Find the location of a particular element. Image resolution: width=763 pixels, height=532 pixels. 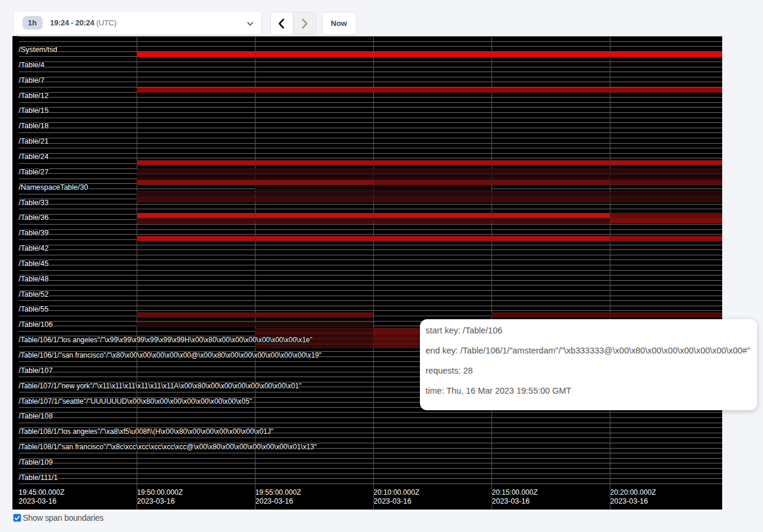

svg-text: /NamespaceTable/30 is located at coordinates (53, 187).